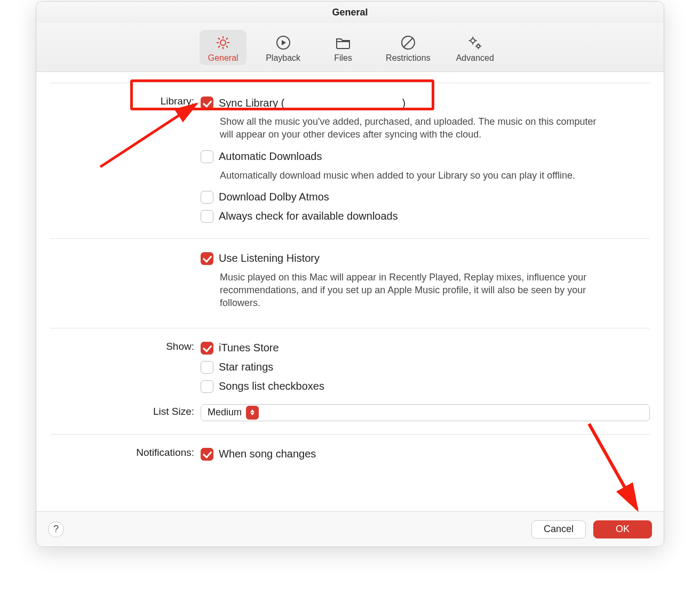 The image size is (700, 611). I want to click on option-star-ratings: Star ratings, so click(425, 367).